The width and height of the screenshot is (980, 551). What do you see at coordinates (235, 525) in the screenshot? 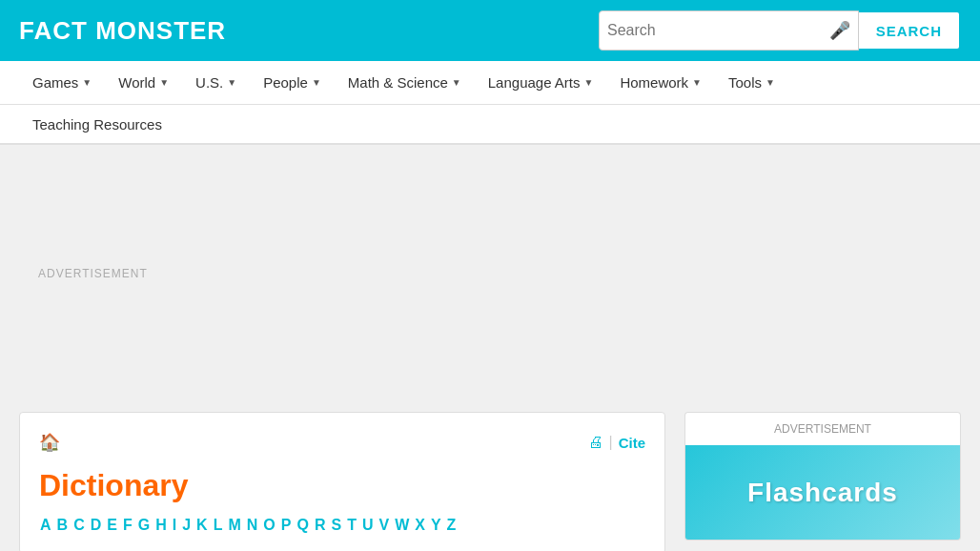
I see `dict-letter-m: M` at bounding box center [235, 525].